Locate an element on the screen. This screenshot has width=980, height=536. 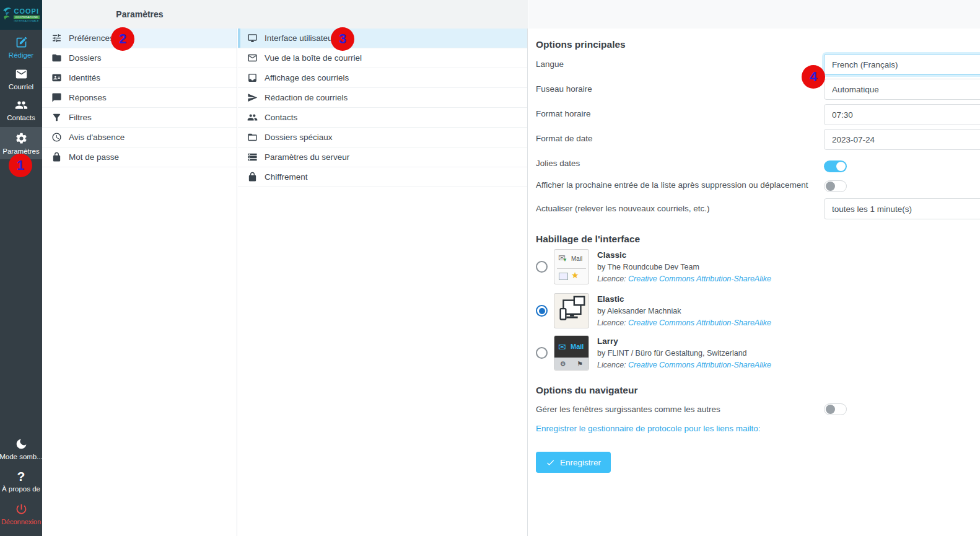
settings-column-title: Paramètres is located at coordinates (140, 14).